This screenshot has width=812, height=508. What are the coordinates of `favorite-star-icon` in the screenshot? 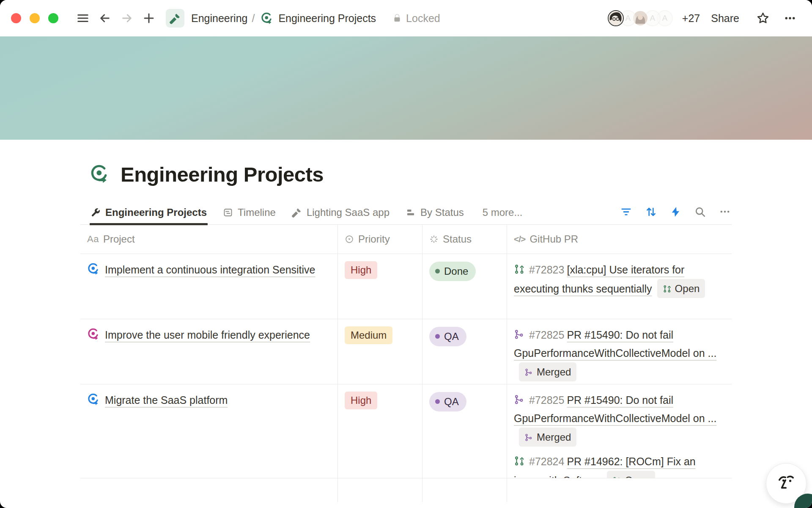 It's located at (763, 18).